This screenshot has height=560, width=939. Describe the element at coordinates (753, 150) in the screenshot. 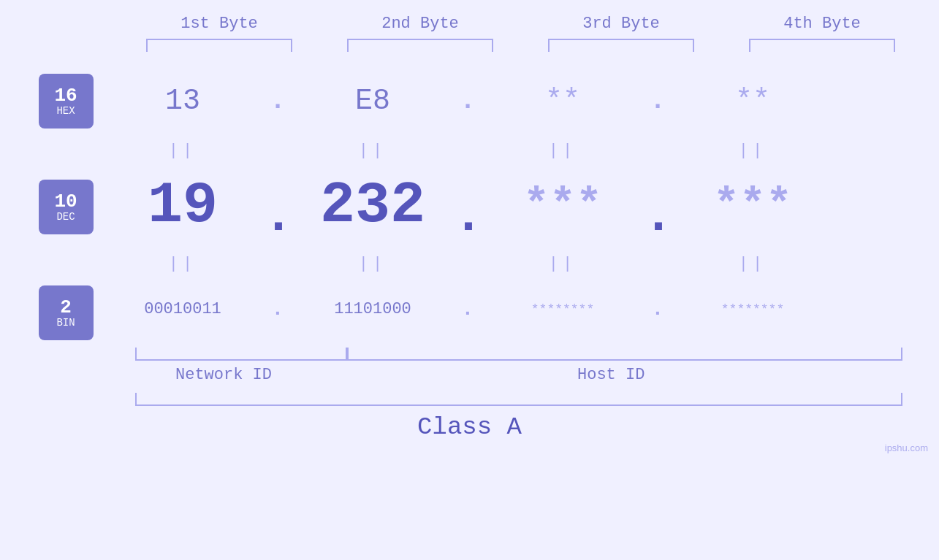

I see `eq-4: ||` at that location.